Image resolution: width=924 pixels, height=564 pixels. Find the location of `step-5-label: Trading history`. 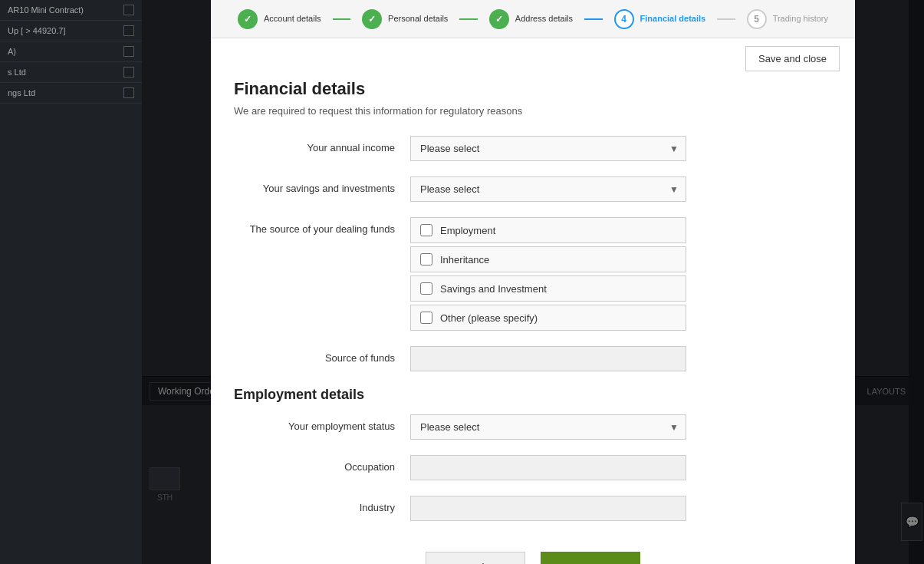

step-5-label: Trading history is located at coordinates (801, 18).